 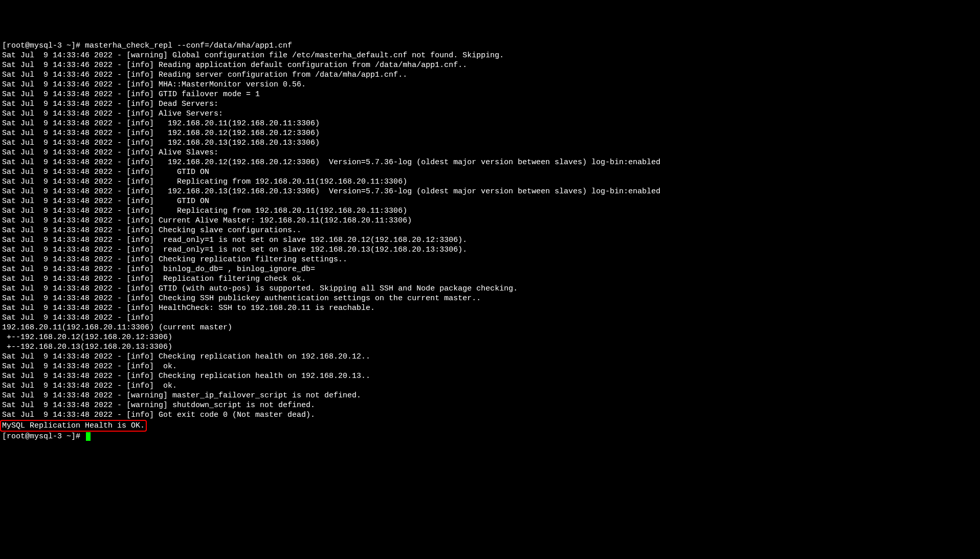 I want to click on log-line: Sat Jul 9 14:33:48 2022 - [warning] mast…, so click(x=490, y=396).